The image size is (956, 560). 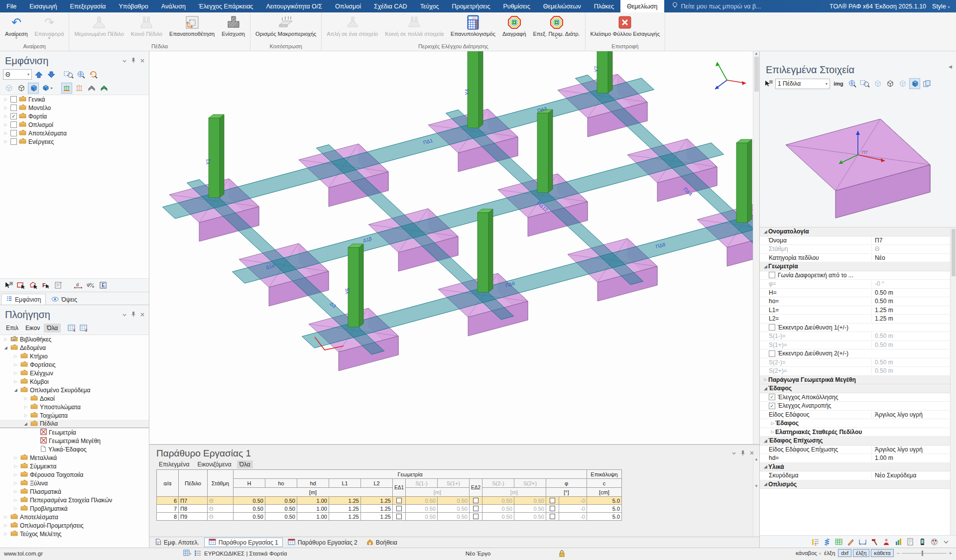 I want to click on ed1-checkbox, so click(x=399, y=509).